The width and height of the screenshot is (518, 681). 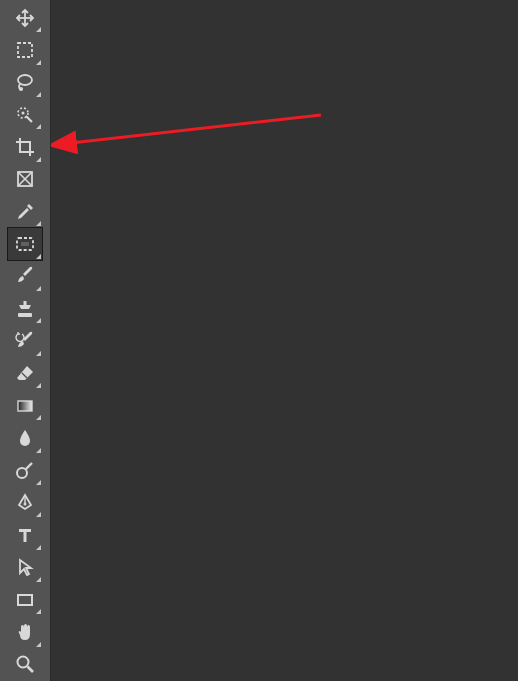 What do you see at coordinates (25, 600) in the screenshot?
I see `rectangle-icon` at bounding box center [25, 600].